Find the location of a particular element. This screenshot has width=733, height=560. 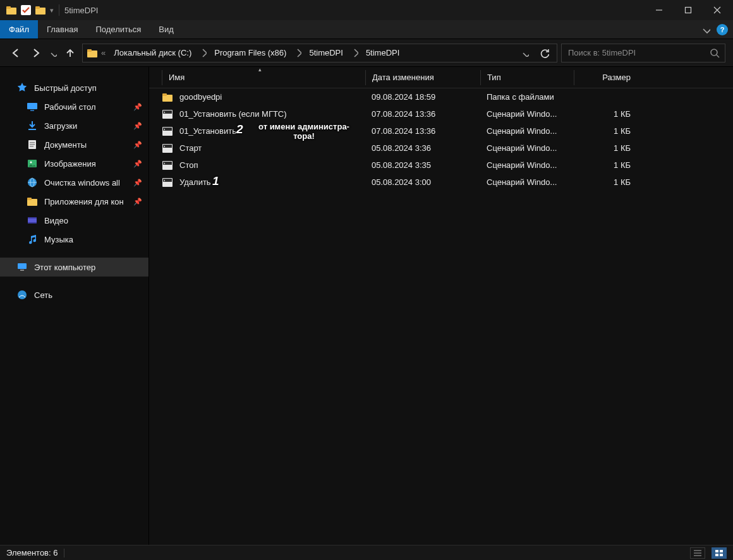

refresh-button is located at coordinates (544, 53).